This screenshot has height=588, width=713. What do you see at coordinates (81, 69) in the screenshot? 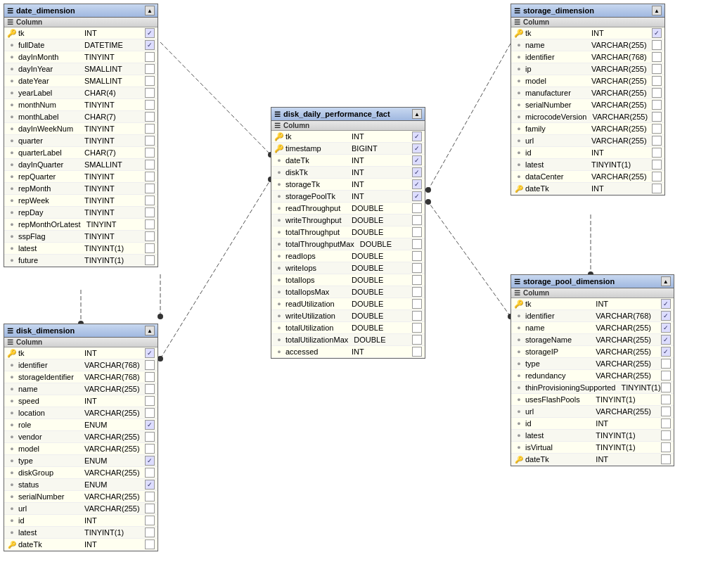
I see `table-row: ●dayInYearSMALLINT` at bounding box center [81, 69].